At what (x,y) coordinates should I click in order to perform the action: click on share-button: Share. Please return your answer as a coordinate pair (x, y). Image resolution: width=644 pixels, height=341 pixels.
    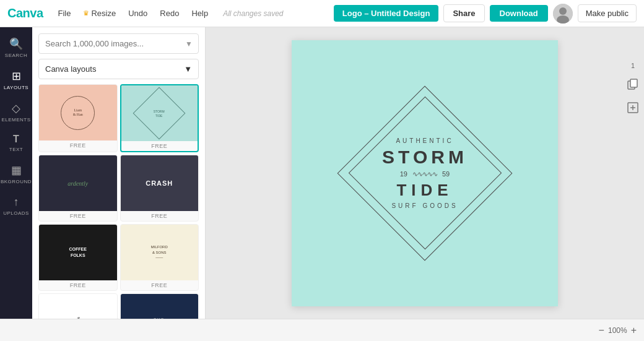
    Looking at the image, I should click on (464, 14).